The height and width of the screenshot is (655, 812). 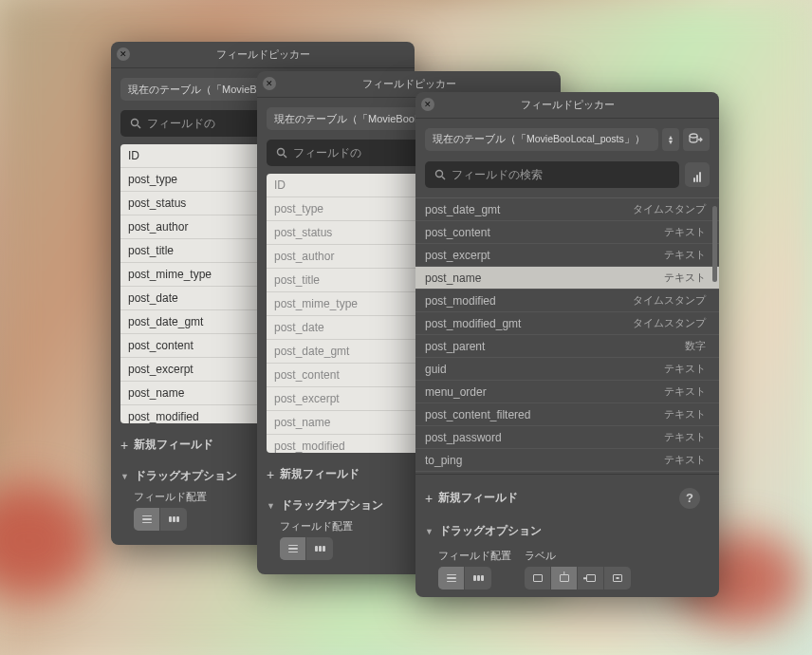 What do you see at coordinates (538, 578) in the screenshot?
I see `box-icon` at bounding box center [538, 578].